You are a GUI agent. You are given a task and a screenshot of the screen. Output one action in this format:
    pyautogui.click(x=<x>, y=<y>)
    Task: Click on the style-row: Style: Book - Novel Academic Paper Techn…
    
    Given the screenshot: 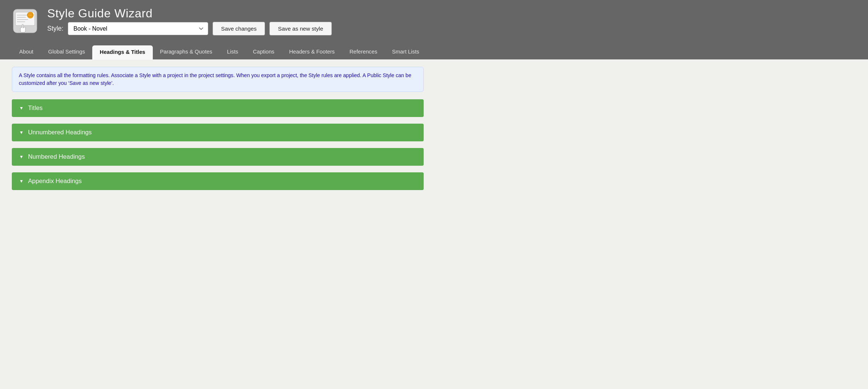 What is the action you would take?
    pyautogui.click(x=190, y=29)
    